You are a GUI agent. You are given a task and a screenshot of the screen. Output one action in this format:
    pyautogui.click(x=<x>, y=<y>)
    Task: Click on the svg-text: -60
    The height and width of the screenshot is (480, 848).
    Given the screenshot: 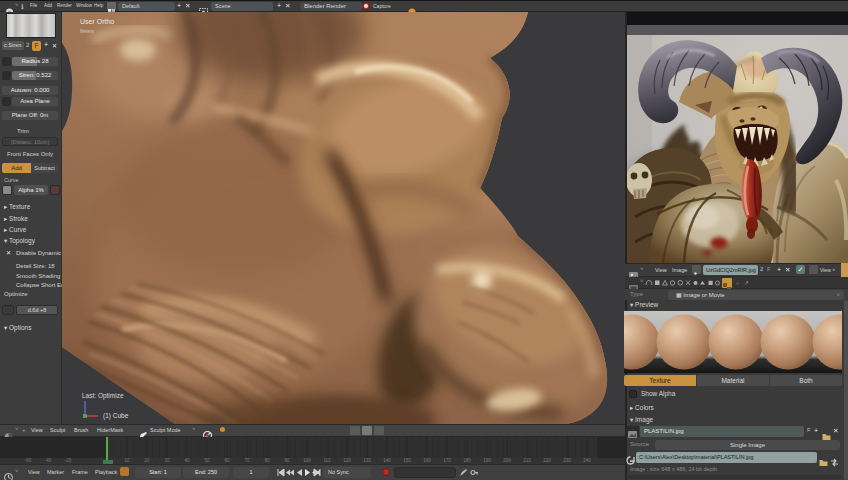 What is the action you would take?
    pyautogui.click(x=28, y=460)
    